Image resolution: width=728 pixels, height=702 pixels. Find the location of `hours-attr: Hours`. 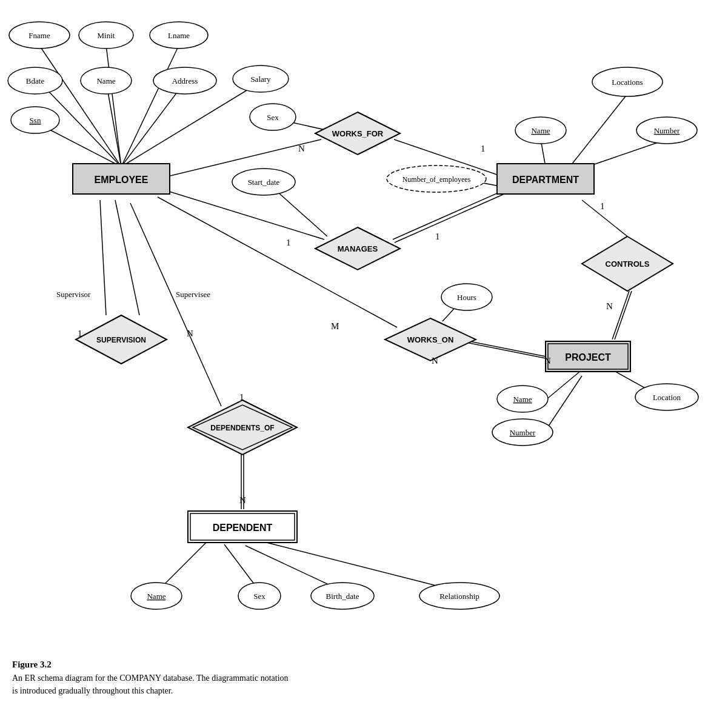

hours-attr: Hours is located at coordinates (467, 297).